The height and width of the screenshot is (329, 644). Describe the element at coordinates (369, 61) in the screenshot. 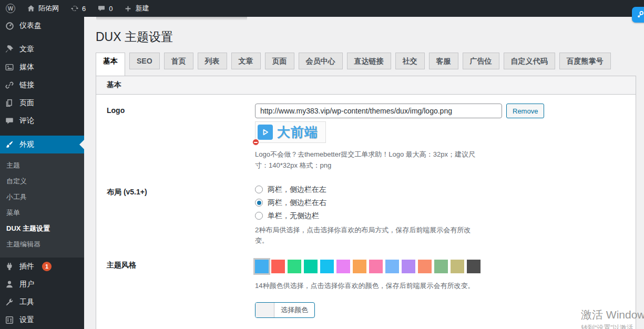

I see `tab-direct-links: 直达链接` at that location.